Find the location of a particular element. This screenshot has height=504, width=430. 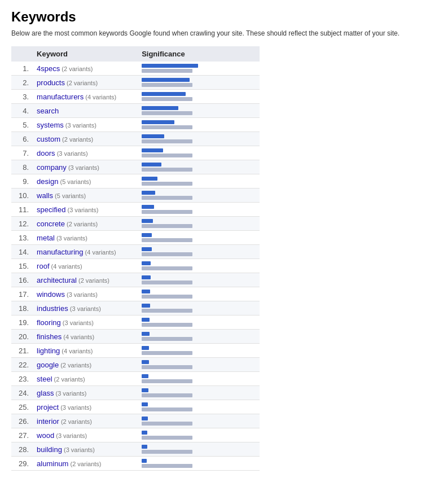

keyword-link: building is located at coordinates (50, 449).